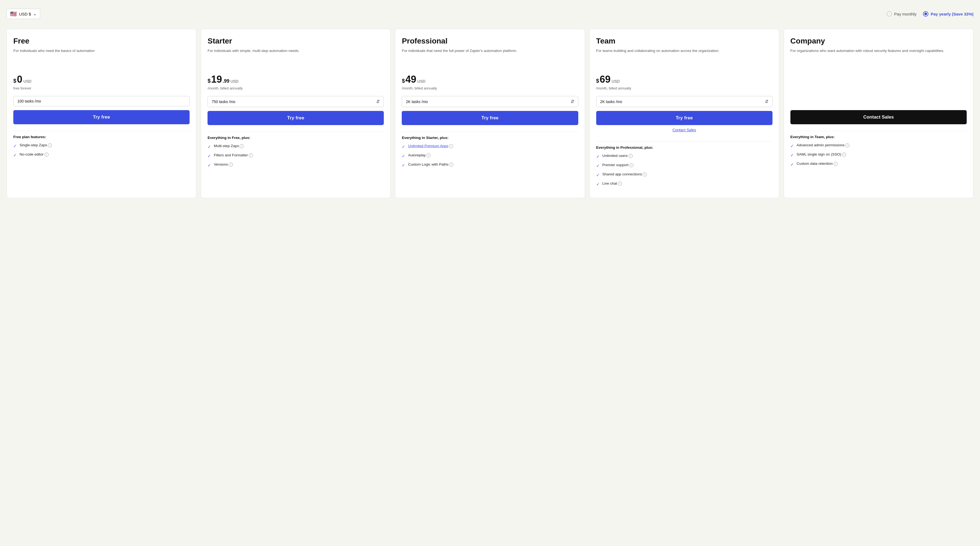 The image size is (980, 546). I want to click on currency-selector: 🇺🇸 USD $ ⌄, so click(24, 14).